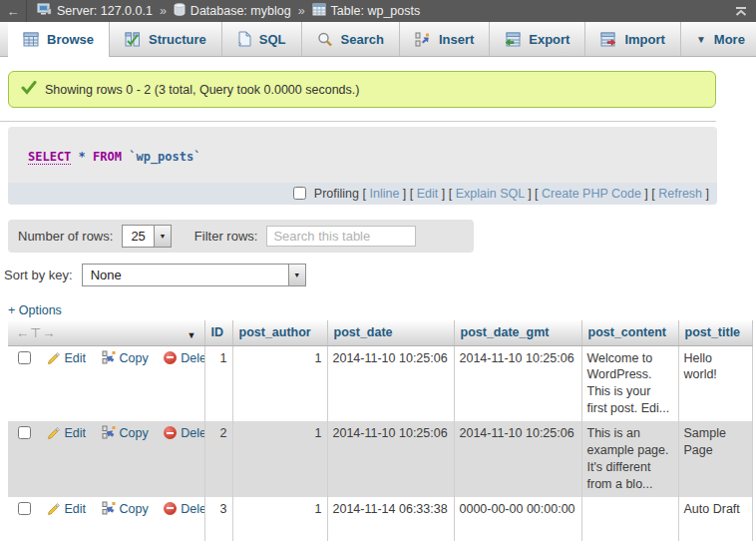 The width and height of the screenshot is (756, 541). Describe the element at coordinates (380, 333) in the screenshot. I see `table-header-row: ←⊤→ ▼ ID post_author post_date post_date…` at that location.